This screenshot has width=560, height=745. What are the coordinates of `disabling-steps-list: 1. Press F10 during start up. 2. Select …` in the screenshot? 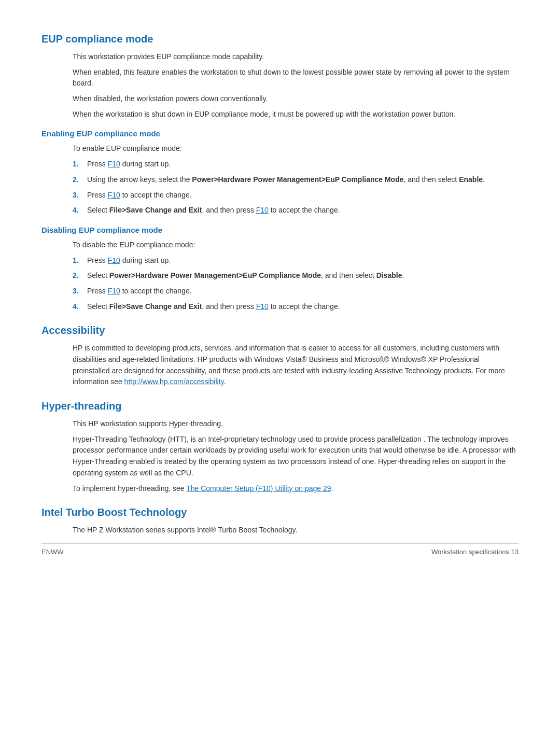 It's located at (280, 284).